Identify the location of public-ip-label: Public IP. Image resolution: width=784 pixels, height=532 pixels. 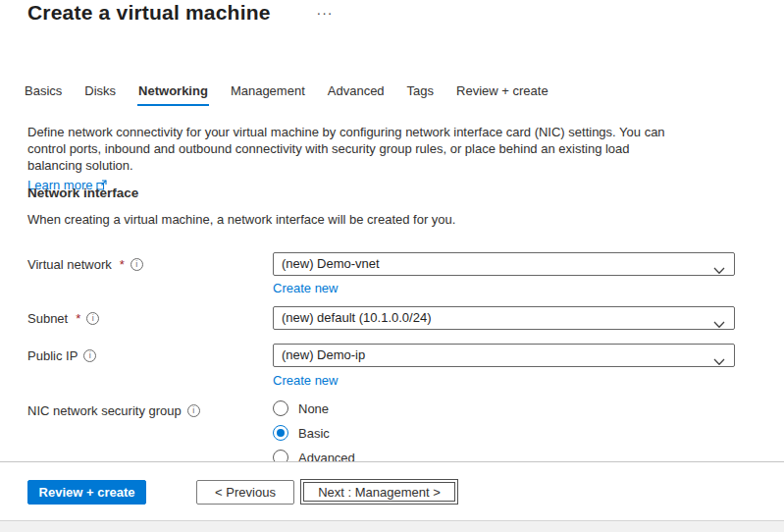
(62, 355).